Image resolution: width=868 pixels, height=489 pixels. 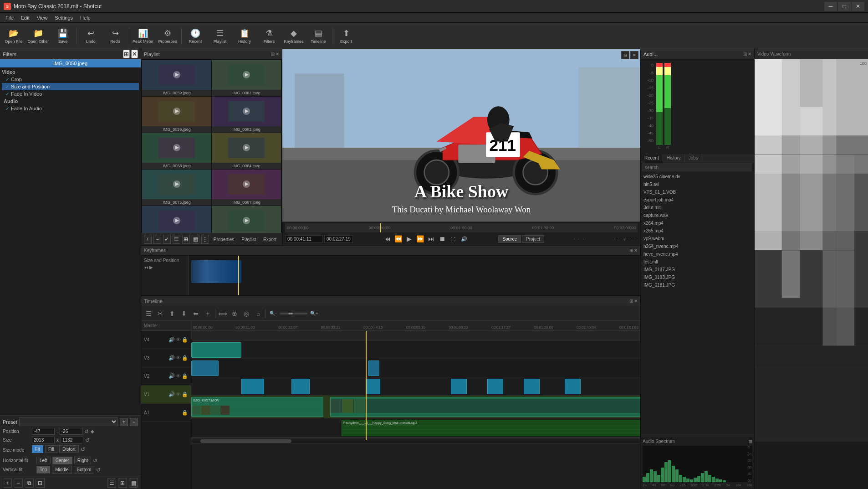 What do you see at coordinates (43, 469) in the screenshot?
I see `filter-top-button: Top` at bounding box center [43, 469].